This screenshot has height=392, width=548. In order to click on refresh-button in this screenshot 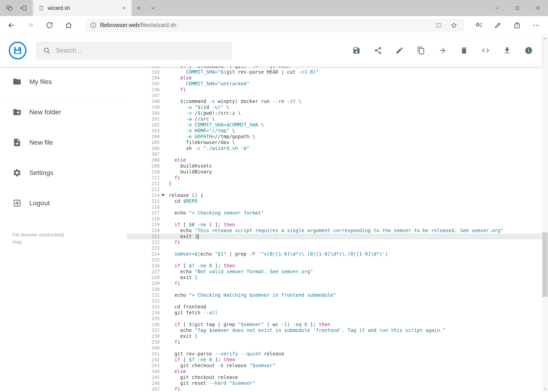, I will do `click(49, 25)`.